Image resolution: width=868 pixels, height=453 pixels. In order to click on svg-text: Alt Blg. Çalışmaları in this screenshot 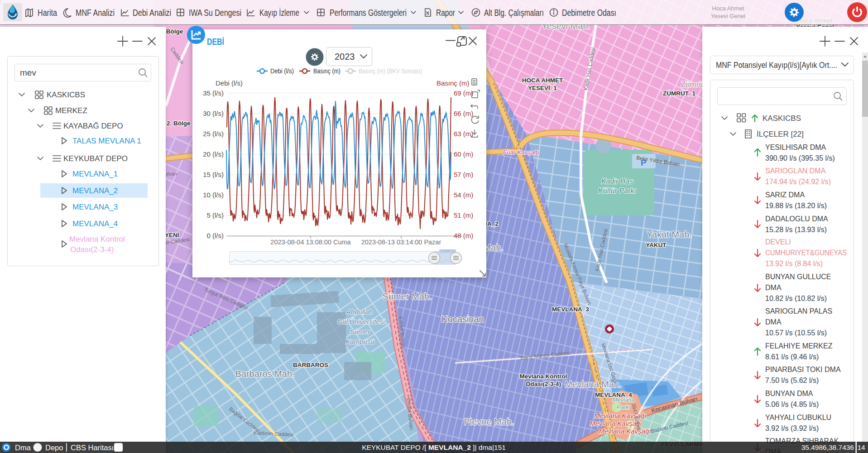, I will do `click(514, 13)`.